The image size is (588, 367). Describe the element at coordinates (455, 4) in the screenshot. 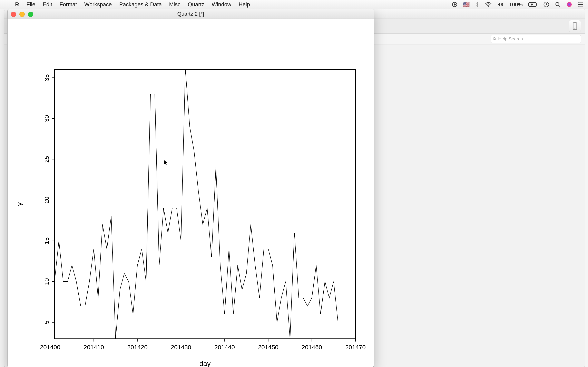

I see `record-icon` at that location.